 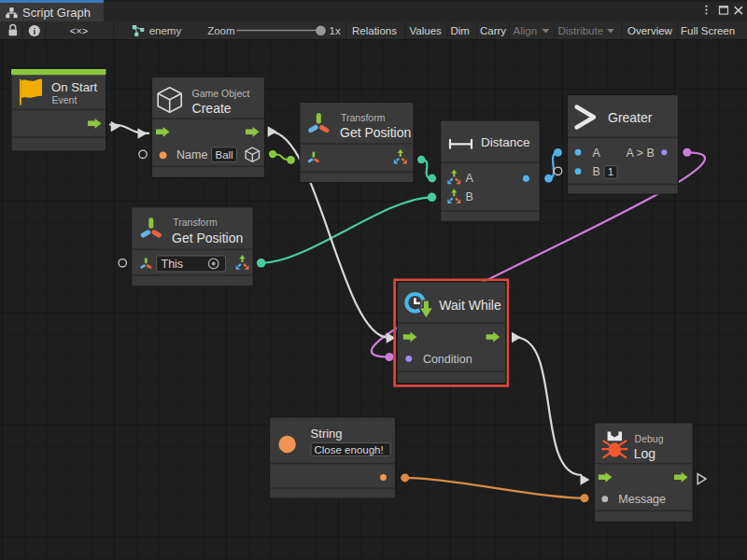 What do you see at coordinates (506, 142) in the screenshot?
I see `svg-text: Distance` at bounding box center [506, 142].